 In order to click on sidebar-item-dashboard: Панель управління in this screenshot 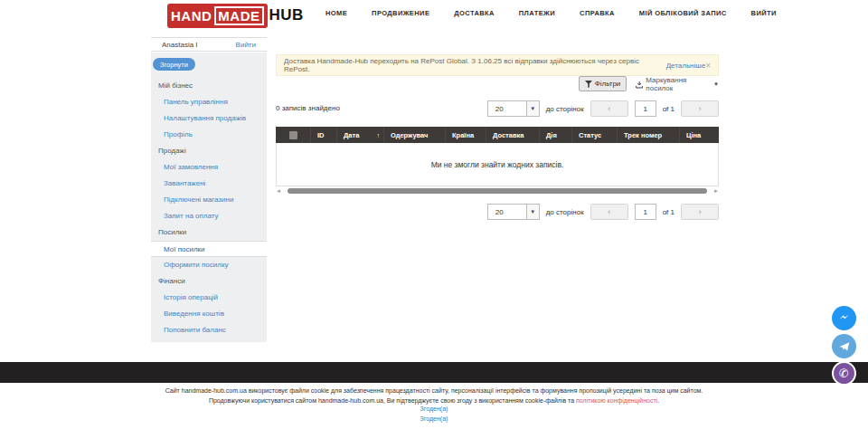, I will do `click(209, 102)`.